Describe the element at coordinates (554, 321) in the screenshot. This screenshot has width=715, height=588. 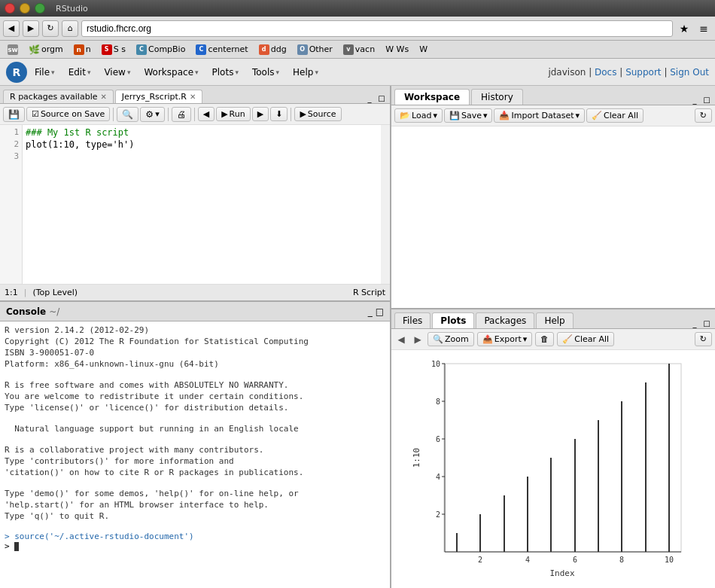
I see `tab-help: Help` at that location.